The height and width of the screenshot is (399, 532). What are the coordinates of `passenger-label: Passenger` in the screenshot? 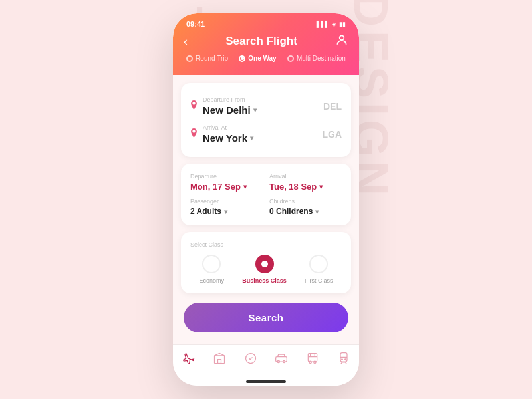 It's located at (226, 201).